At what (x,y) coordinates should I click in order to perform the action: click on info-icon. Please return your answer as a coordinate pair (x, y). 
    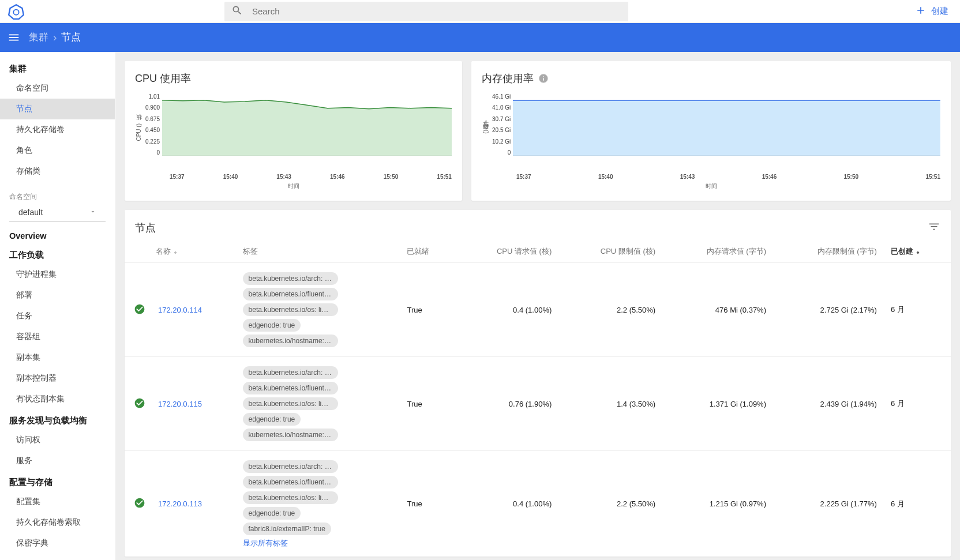
    Looking at the image, I should click on (543, 78).